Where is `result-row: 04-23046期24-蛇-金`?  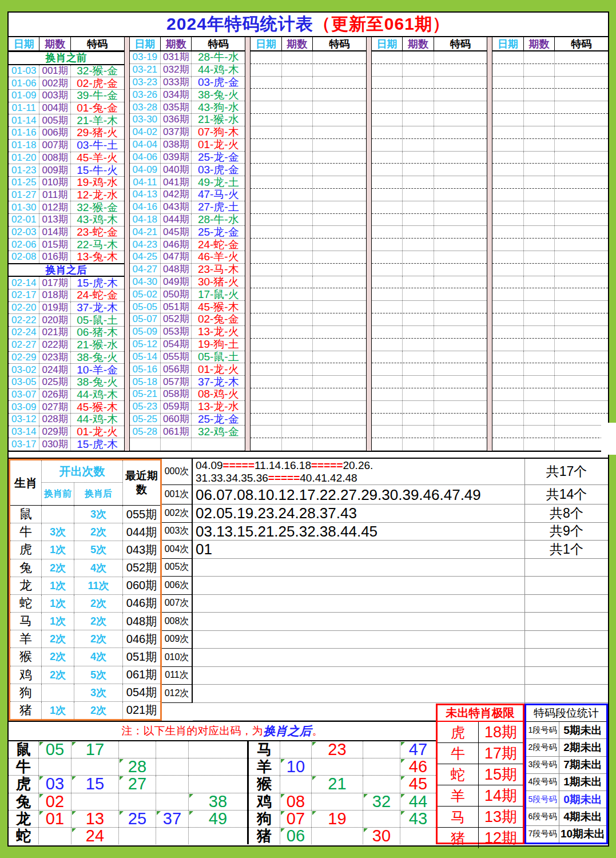
result-row: 04-23046期24-蛇-金 is located at coordinates (188, 245).